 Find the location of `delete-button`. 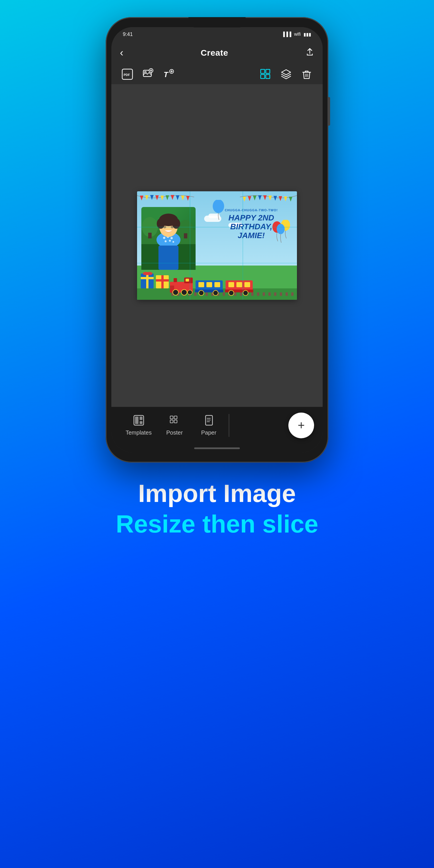

delete-button is located at coordinates (307, 74).